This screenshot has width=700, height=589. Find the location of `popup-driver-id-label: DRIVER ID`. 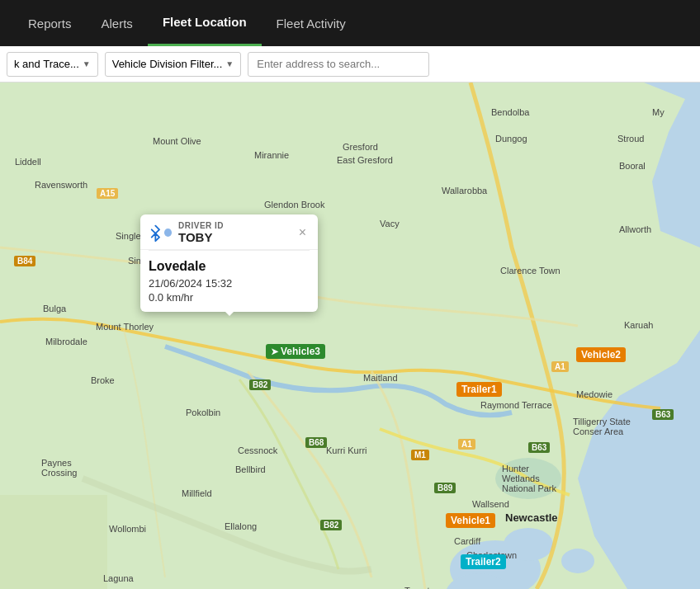

popup-driver-id-label: DRIVER ID is located at coordinates (201, 226).